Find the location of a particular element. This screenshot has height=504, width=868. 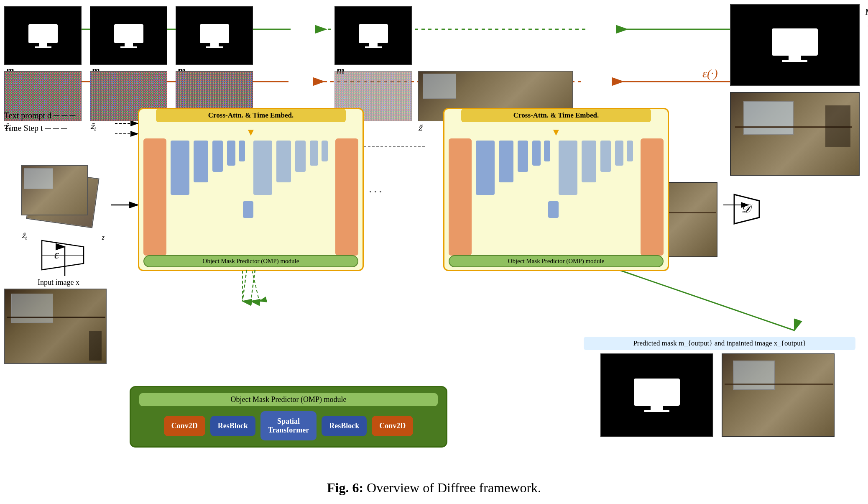

output-label-text: Predicted mask m_{output} and inpainted … is located at coordinates (719, 343).